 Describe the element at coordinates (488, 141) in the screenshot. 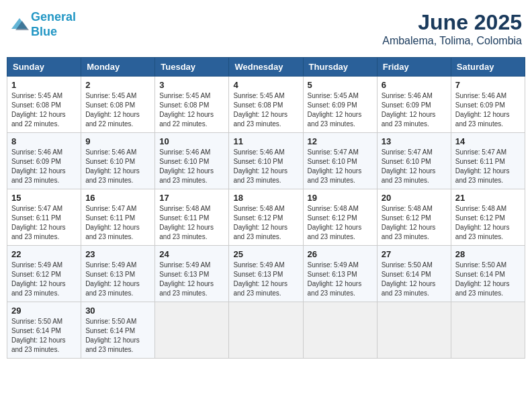

I see `day-number: 14` at that location.